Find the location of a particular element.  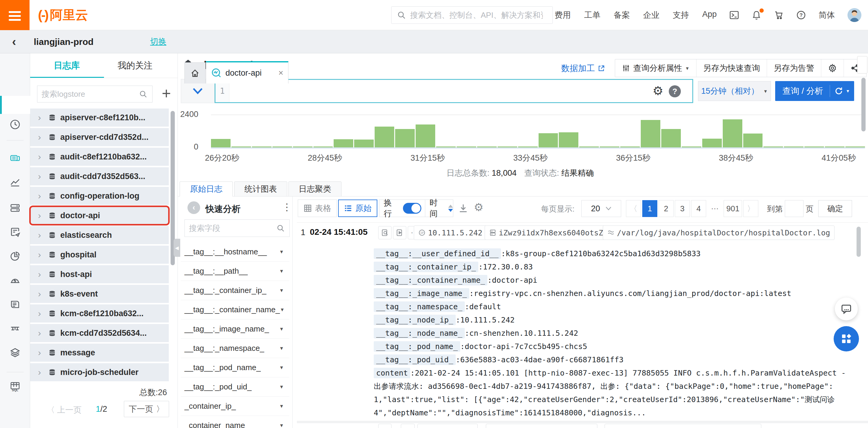

log-field-key: __tag__:_pod_uid_ is located at coordinates (414, 360).